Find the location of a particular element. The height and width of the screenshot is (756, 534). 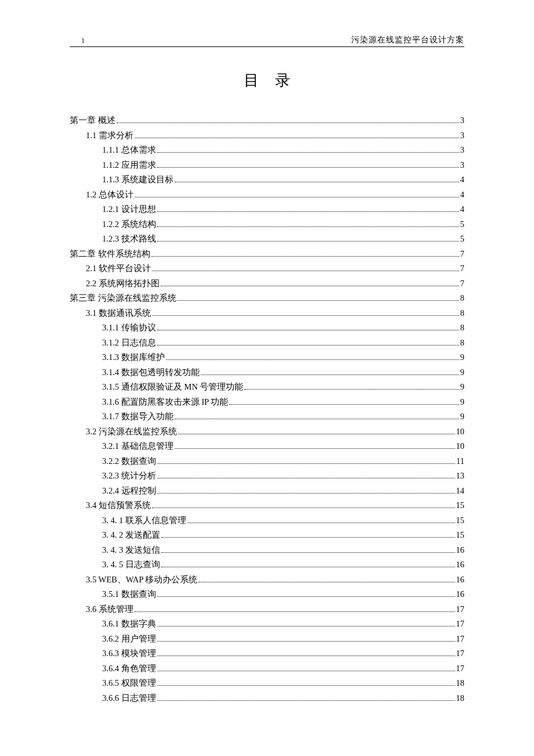

toc-label: 3.1.6 配置防黑客攻击来源 IP 功能 is located at coordinates (165, 402).